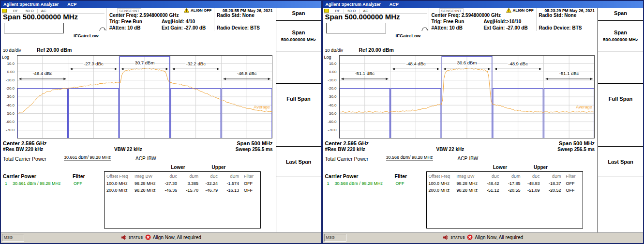  Describe the element at coordinates (531, 190) in the screenshot. I see `cell: -51.09` at that location.